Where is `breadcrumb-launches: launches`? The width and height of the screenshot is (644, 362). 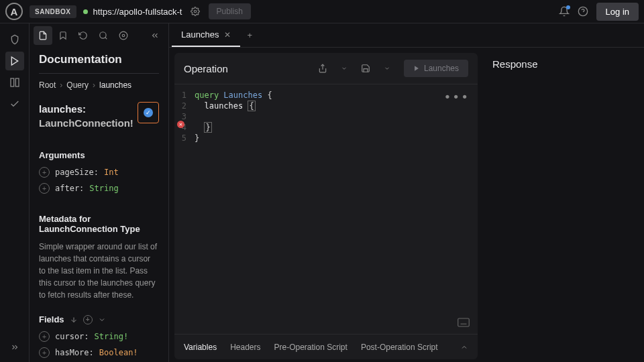
breadcrumb-launches: launches is located at coordinates (115, 85).